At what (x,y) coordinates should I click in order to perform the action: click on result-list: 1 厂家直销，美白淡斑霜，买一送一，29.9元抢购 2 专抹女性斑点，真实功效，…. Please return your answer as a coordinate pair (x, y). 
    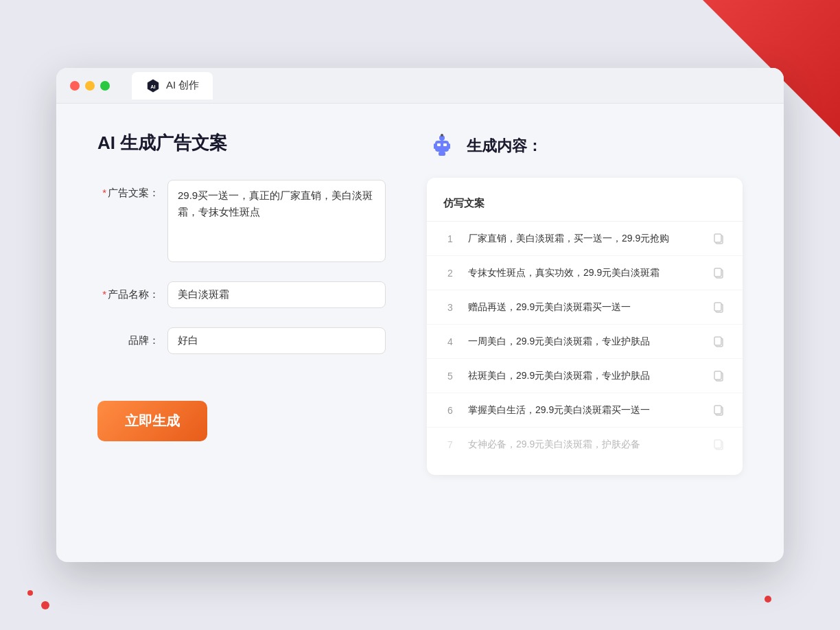
    Looking at the image, I should click on (585, 342).